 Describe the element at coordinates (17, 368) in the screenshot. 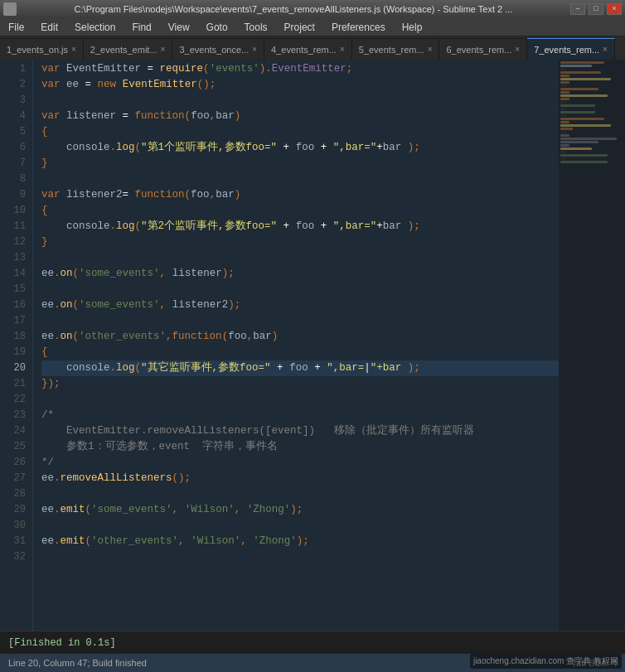

I see `ln-20: 20` at that location.